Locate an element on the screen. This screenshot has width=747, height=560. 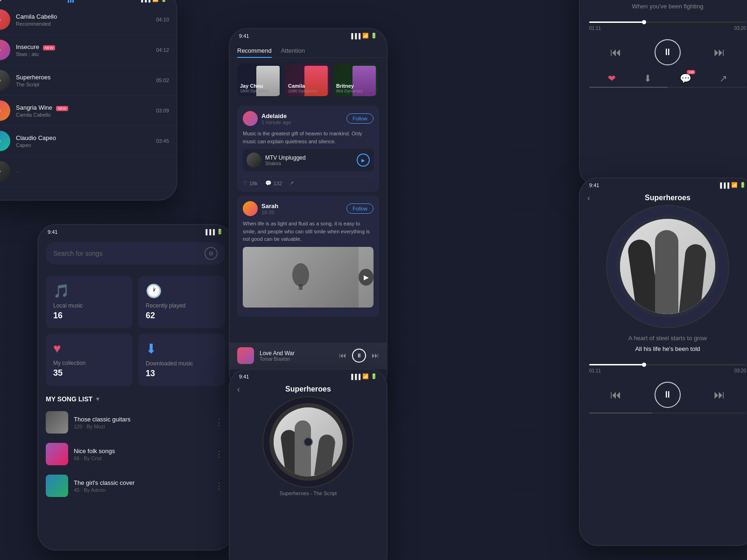
search-icon: ⊙ is located at coordinates (211, 253).